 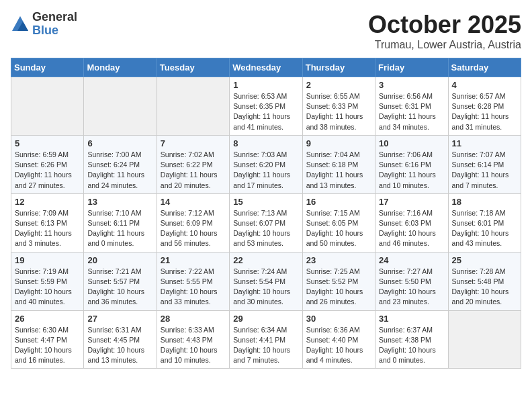 What do you see at coordinates (339, 340) in the screenshot?
I see `calendar-cell: 30Sunrise: 6:36 AM Sunset: 4:40 PM Dayli…` at bounding box center [339, 340].